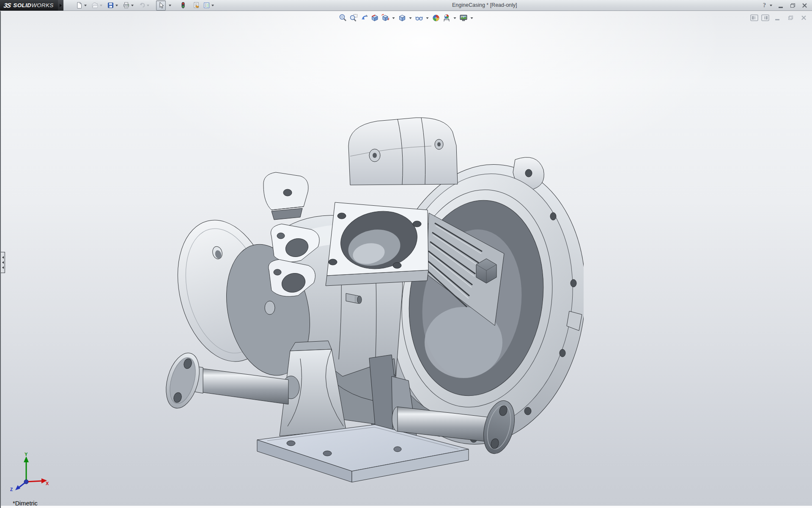 The width and height of the screenshot is (812, 508). I want to click on rebuild-button, so click(183, 6).